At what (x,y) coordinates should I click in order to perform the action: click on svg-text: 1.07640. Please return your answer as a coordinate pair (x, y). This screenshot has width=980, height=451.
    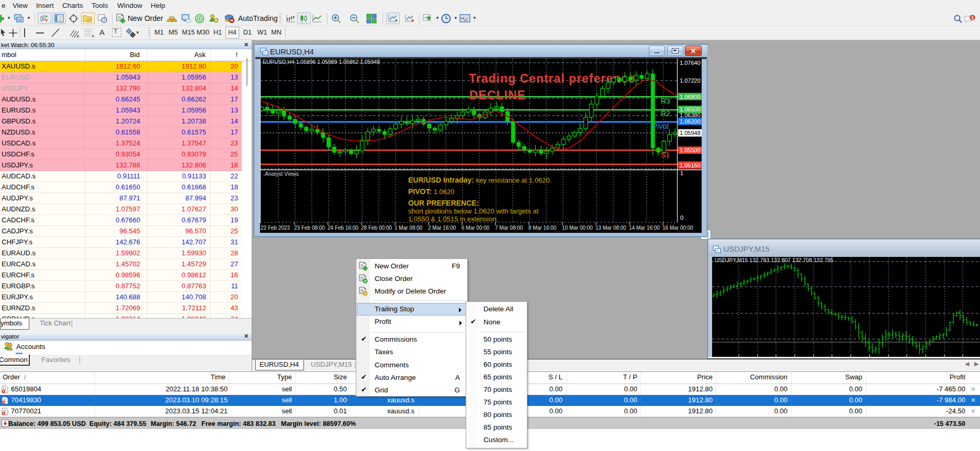
    Looking at the image, I should click on (690, 63).